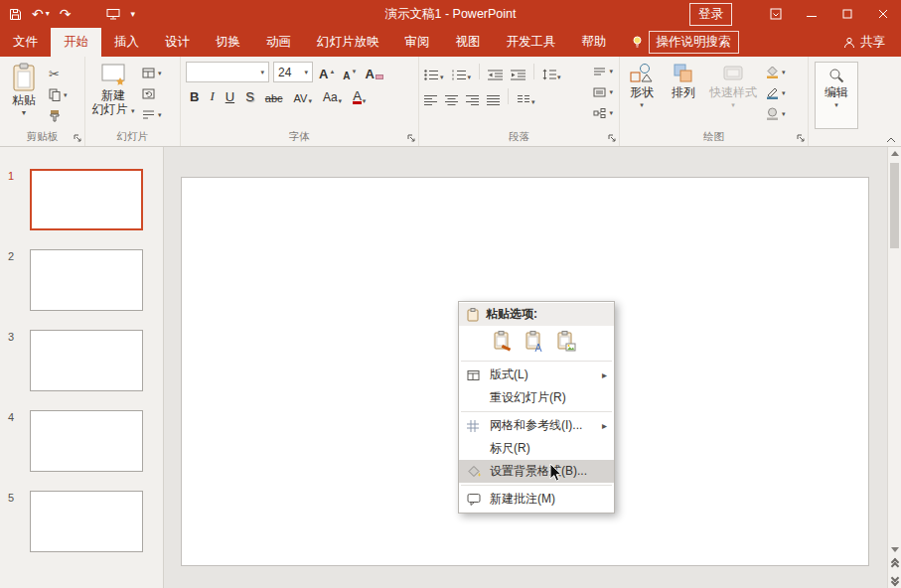 The image size is (901, 588). Describe the element at coordinates (812, 14) in the screenshot. I see `minimize-button` at that location.